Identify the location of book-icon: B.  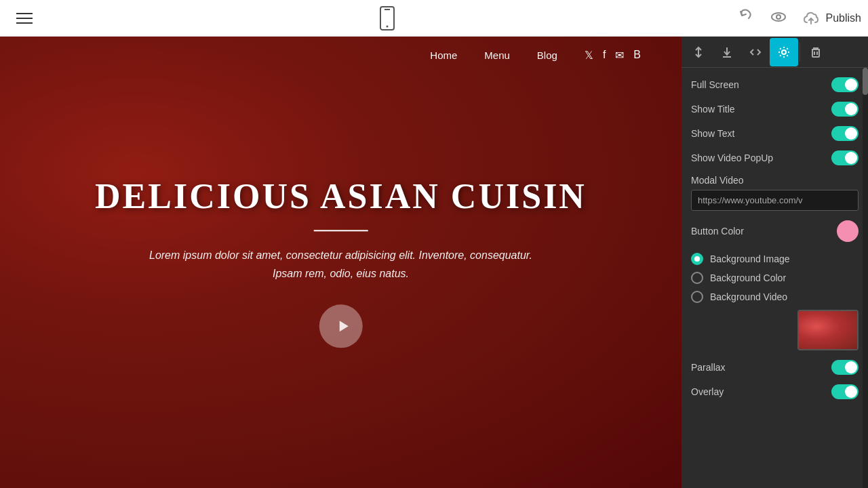
(637, 55).